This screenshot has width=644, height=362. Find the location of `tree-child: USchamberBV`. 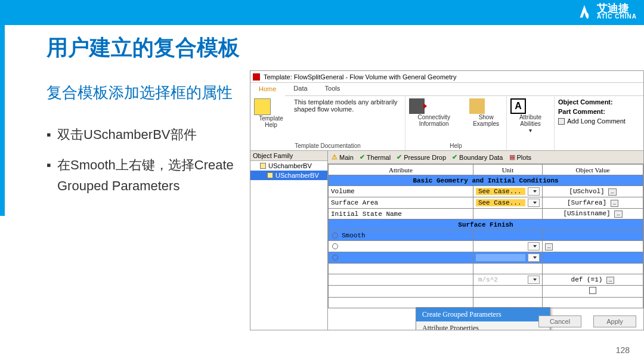

tree-child: USchamberBV is located at coordinates (289, 175).